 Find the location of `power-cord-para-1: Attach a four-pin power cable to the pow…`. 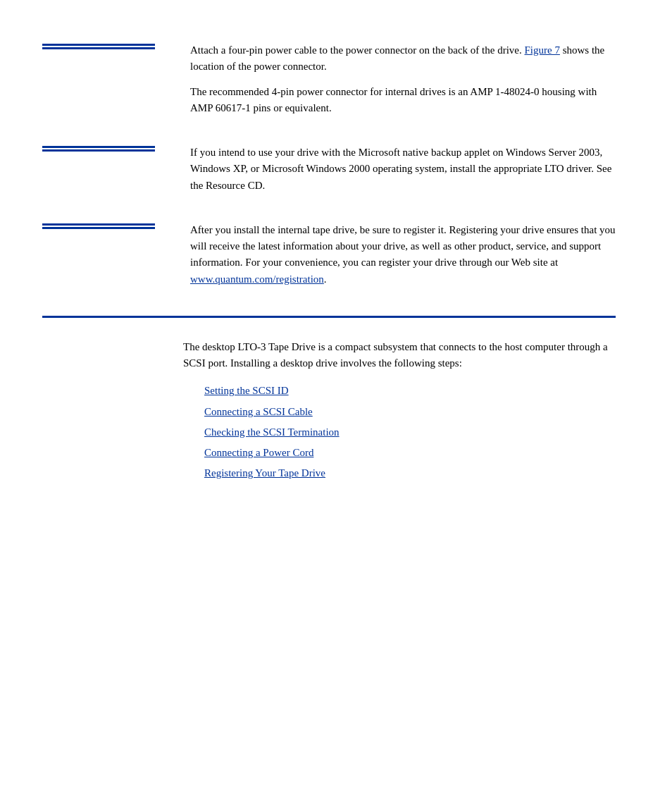

power-cord-para-1: Attach a four-pin power cable to the pow… is located at coordinates (403, 59).